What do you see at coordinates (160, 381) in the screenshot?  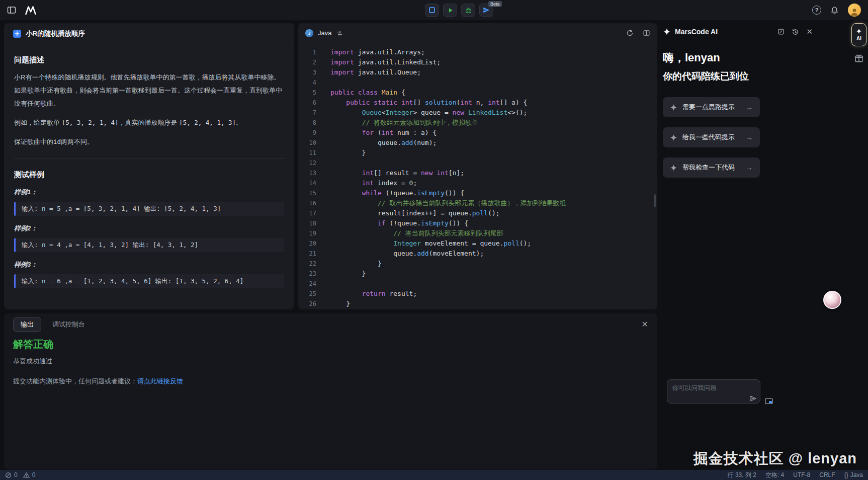 I see `feedback-link: 请点此链接反馈` at bounding box center [160, 381].